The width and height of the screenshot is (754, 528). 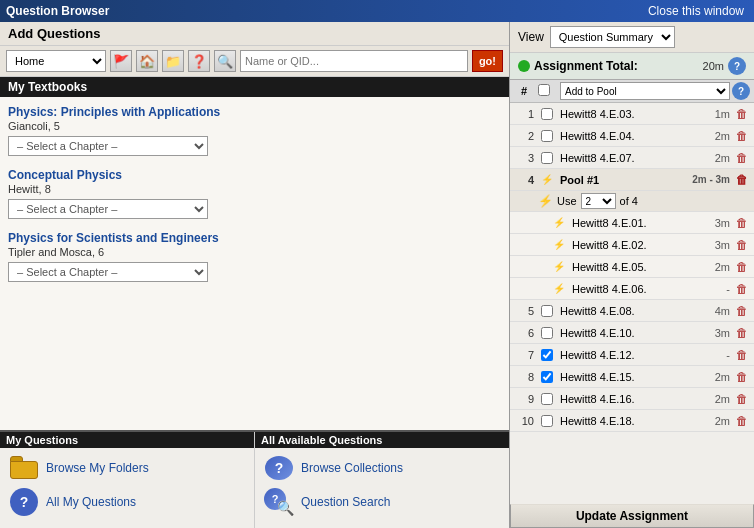 I want to click on textbook-item-2: Conceptual Physics Hewitt, 8 – Select a …, so click(x=254, y=194).